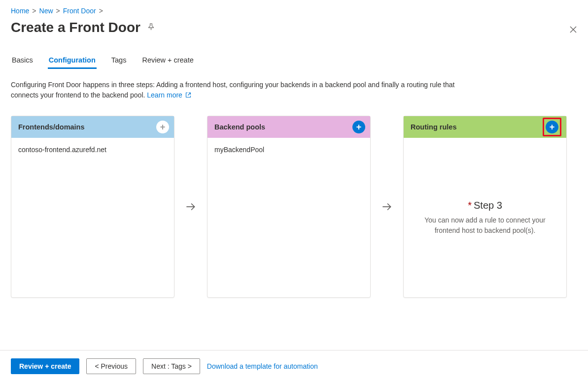 This screenshot has width=588, height=382. I want to click on breadcrumb-frontdoor: Front Door, so click(80, 11).